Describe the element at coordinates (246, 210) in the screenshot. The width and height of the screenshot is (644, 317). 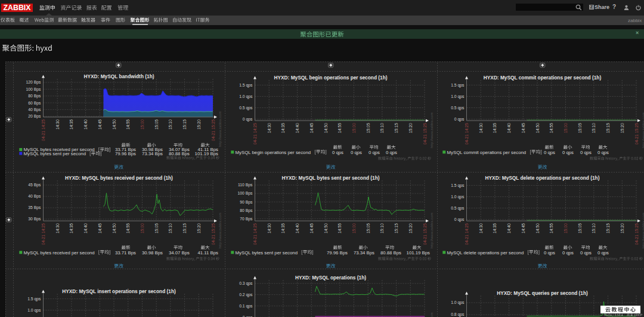
I see `svg-text: 80 Bps` at that location.